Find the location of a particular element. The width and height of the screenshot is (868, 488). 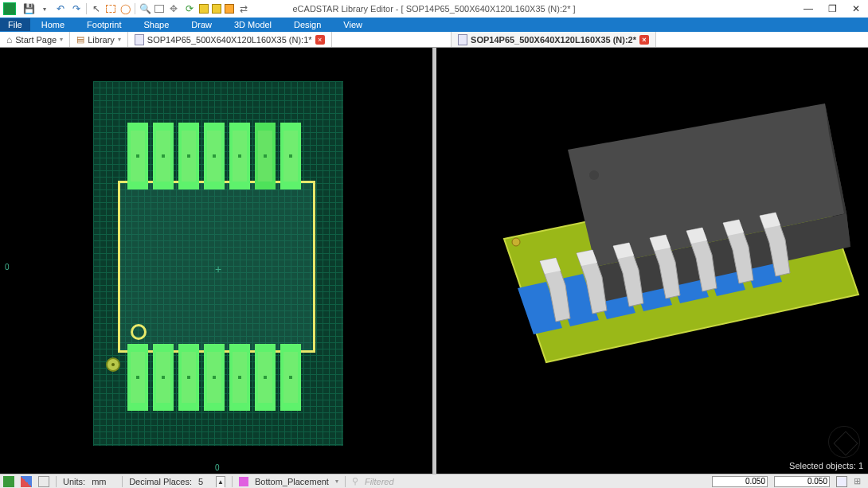

menu-footprint: Footprint is located at coordinates (104, 25).